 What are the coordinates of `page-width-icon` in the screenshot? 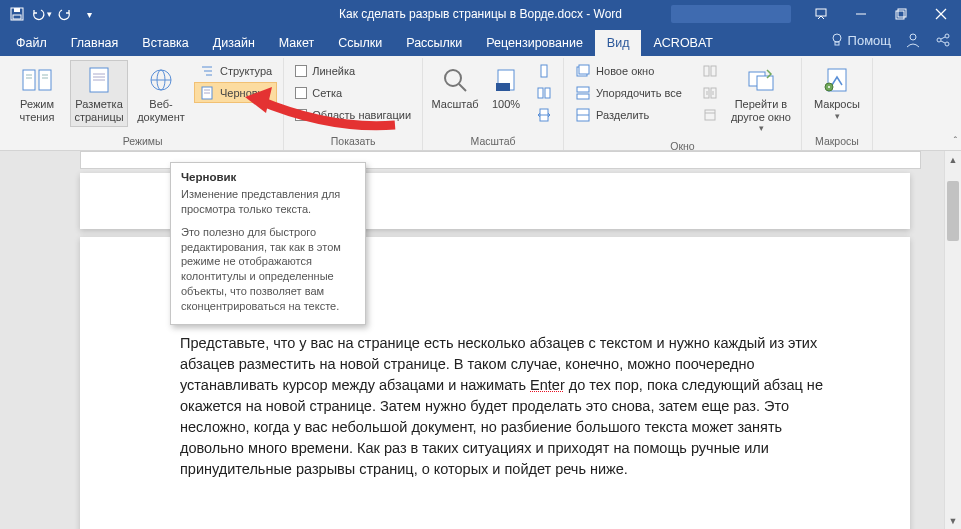 It's located at (544, 115).